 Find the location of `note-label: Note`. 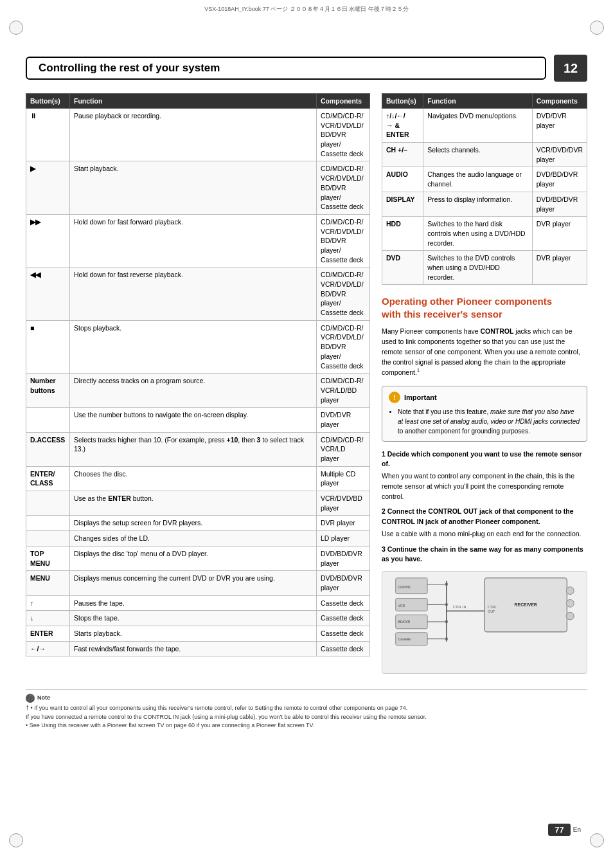

note-label: Note is located at coordinates (44, 698).